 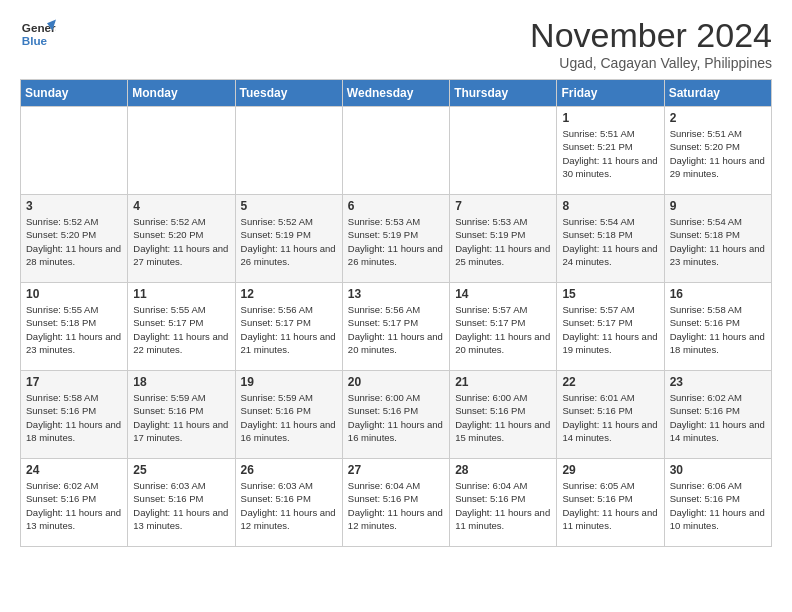 I want to click on day-number: 16, so click(x=718, y=294).